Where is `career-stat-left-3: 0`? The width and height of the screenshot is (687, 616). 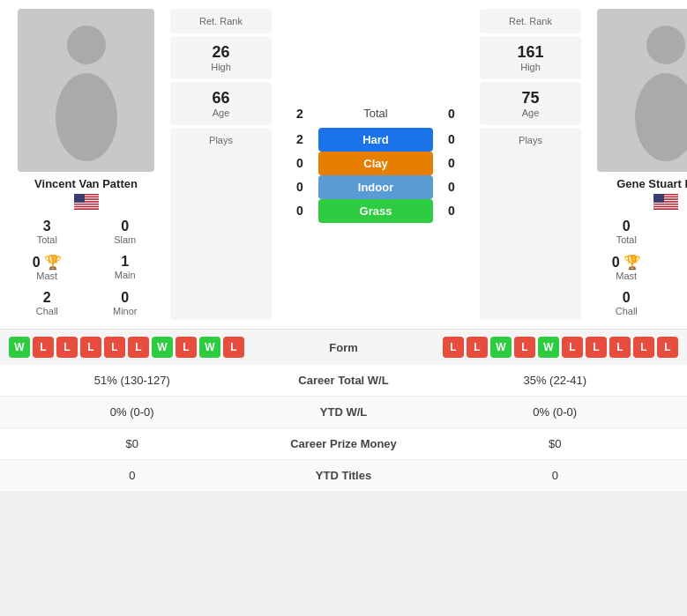 career-stat-left-3: 0 is located at coordinates (132, 476).